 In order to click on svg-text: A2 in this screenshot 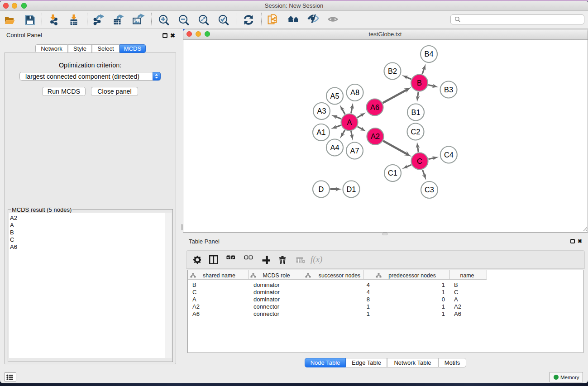, I will do `click(375, 136)`.